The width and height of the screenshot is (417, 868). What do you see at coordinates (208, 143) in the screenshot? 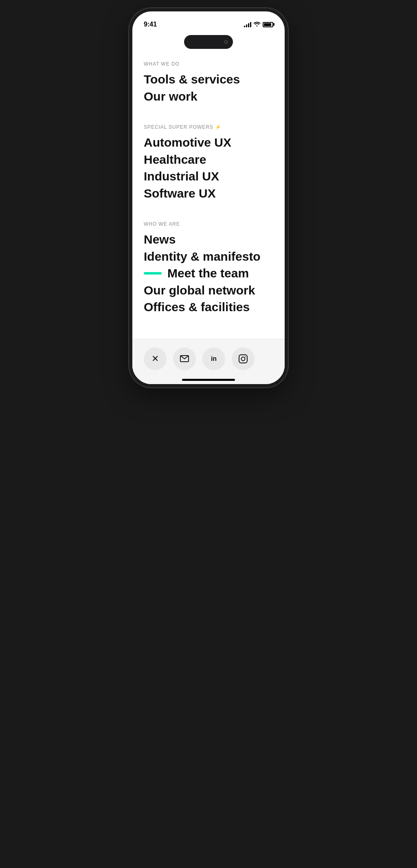
I see `nav-item-automotive-ux: Automotive UX` at bounding box center [208, 143].